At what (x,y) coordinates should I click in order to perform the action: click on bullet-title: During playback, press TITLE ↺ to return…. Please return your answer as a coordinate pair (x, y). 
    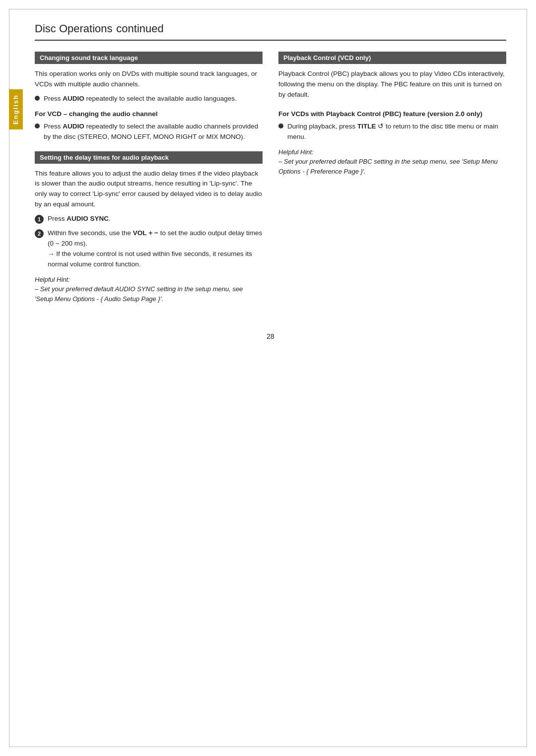
    Looking at the image, I should click on (392, 132).